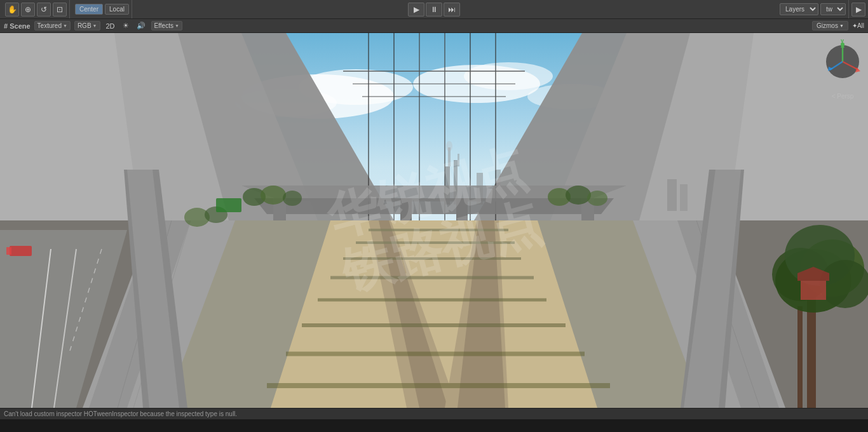  I want to click on textured-dropdown: Textured, so click(52, 25).